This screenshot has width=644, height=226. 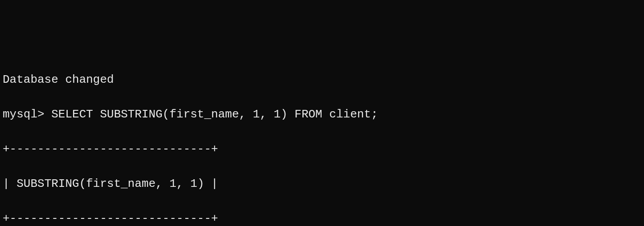 I want to click on sql-query: SELECT SUBSTRING(first_name, 1, 1) FROM …, so click(x=215, y=114).